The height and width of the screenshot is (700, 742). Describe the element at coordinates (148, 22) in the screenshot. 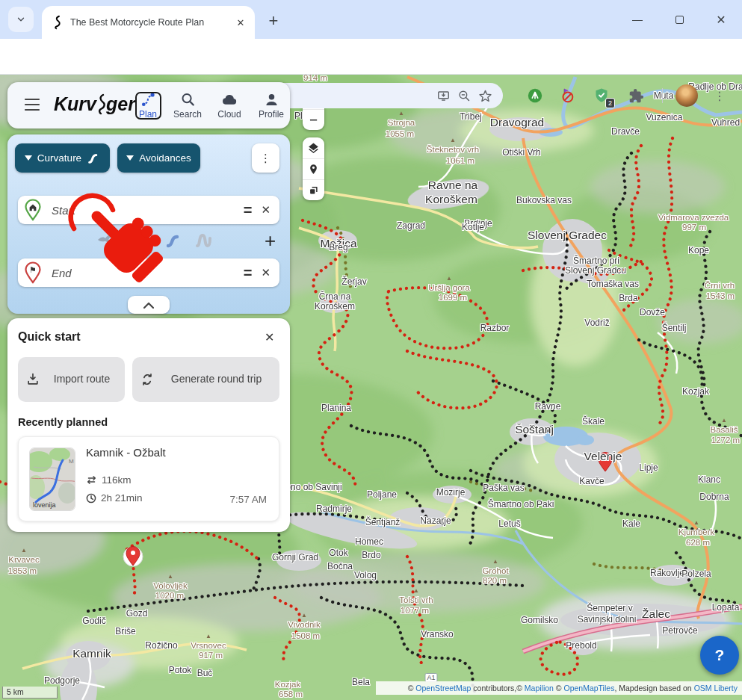

I see `browser-tab: The Best Motorcycle Route Plan ✕` at that location.